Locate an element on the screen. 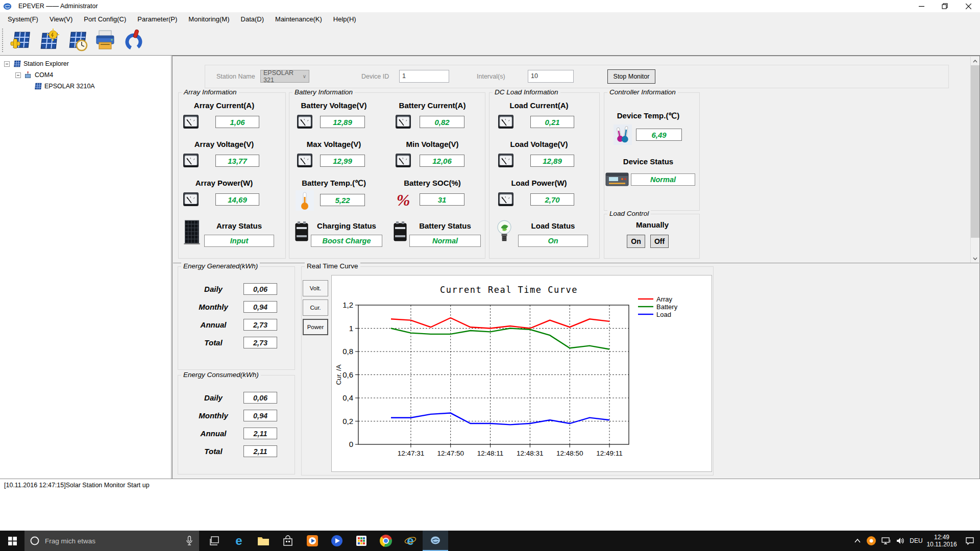 This screenshot has height=551, width=980. interval-input: 10 is located at coordinates (551, 77).